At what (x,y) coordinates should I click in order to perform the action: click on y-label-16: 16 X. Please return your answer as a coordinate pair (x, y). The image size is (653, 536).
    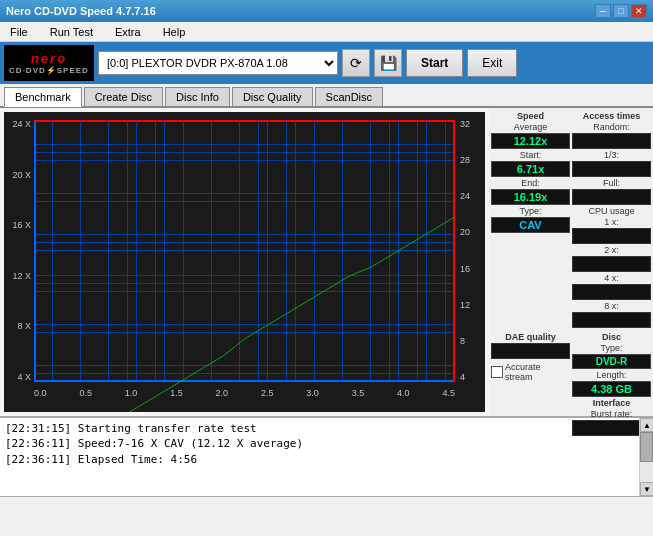
    Looking at the image, I should click on (22, 226).